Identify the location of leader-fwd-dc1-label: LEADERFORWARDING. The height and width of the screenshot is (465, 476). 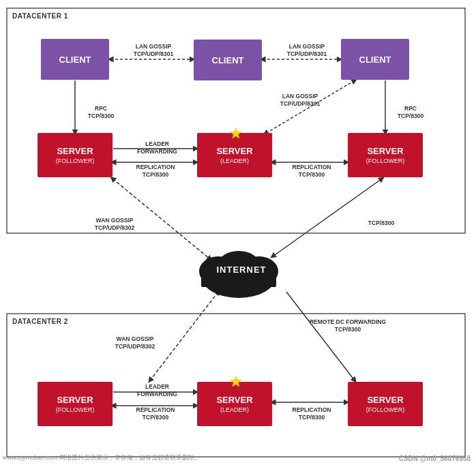
(157, 148).